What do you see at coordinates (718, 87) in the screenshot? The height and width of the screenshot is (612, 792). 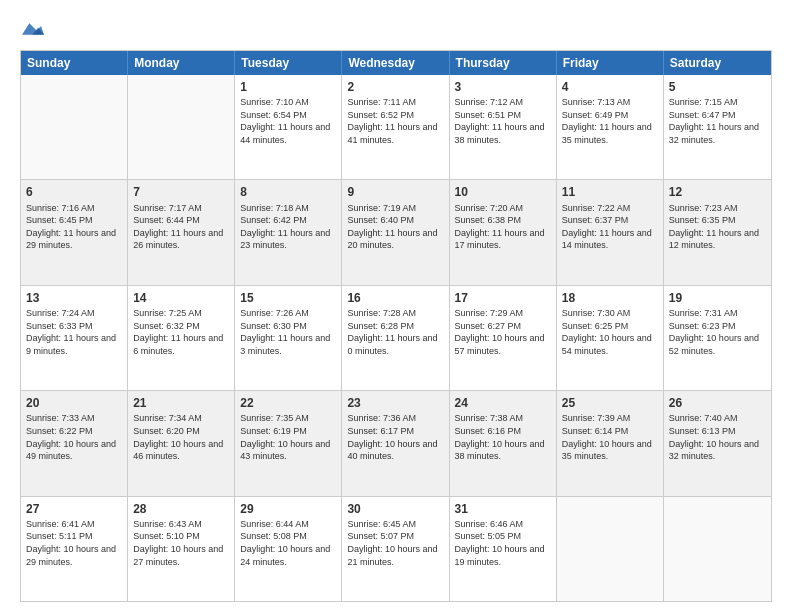 I see `day-number: 5` at bounding box center [718, 87].